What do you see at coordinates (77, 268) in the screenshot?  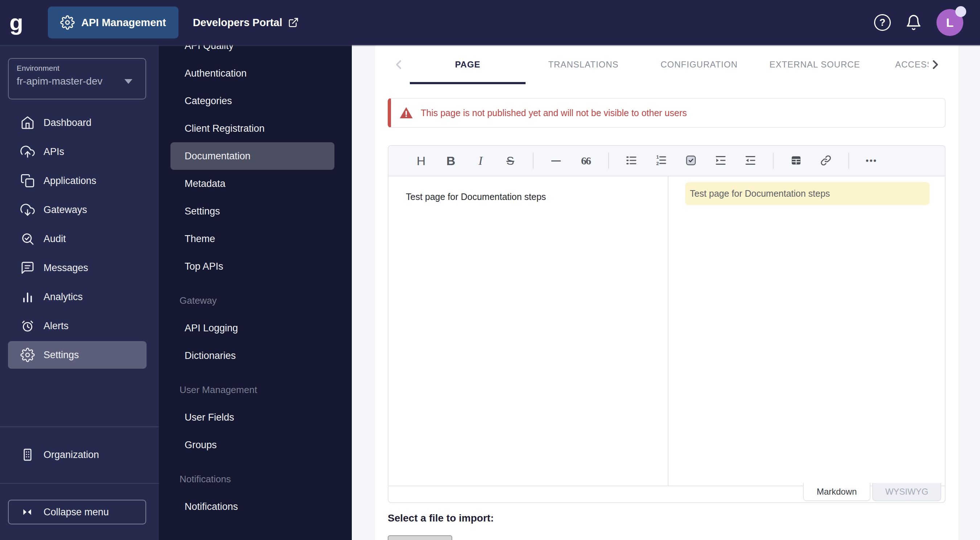 I see `sidebar-item-messages: Messages` at bounding box center [77, 268].